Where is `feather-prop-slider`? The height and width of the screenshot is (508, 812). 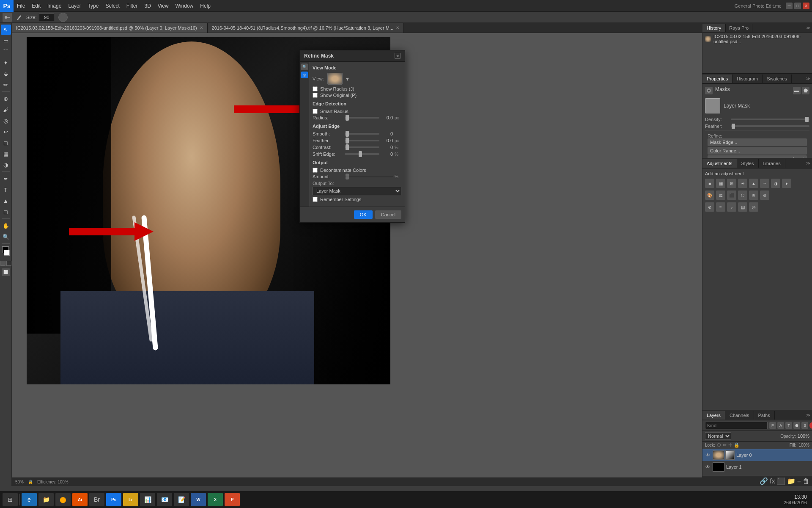
feather-prop-slider is located at coordinates (770, 126).